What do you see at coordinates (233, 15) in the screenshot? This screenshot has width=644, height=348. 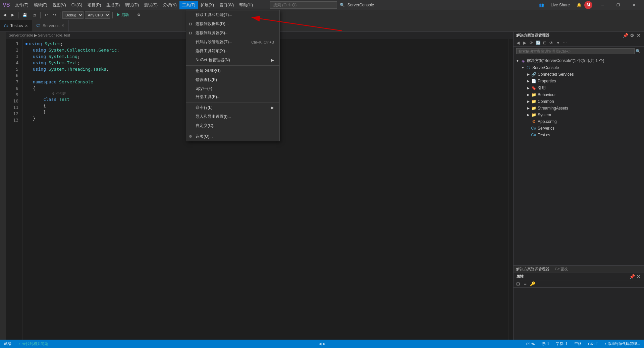 I see `menu-item-get-tools: 获取工具和功能(T)...` at bounding box center [233, 15].